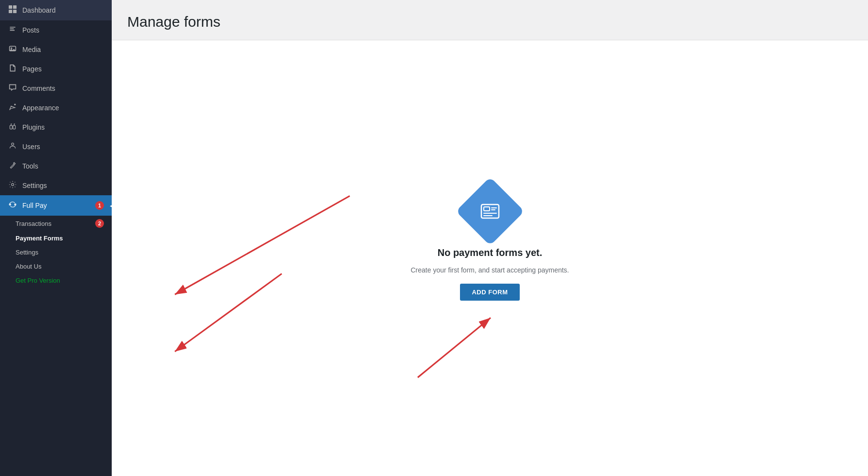 Image resolution: width=868 pixels, height=476 pixels. What do you see at coordinates (490, 292) in the screenshot?
I see `add-form-button: ADD FORM` at bounding box center [490, 292].